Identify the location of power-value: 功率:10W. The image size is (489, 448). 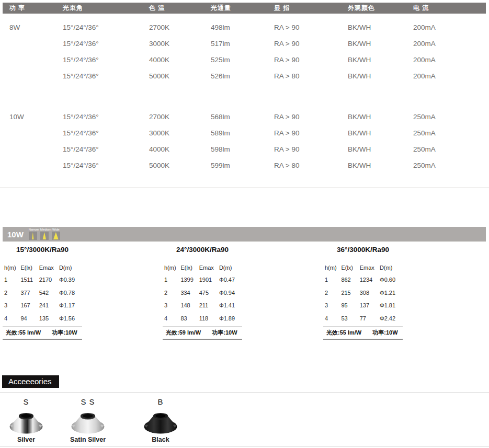
(385, 332).